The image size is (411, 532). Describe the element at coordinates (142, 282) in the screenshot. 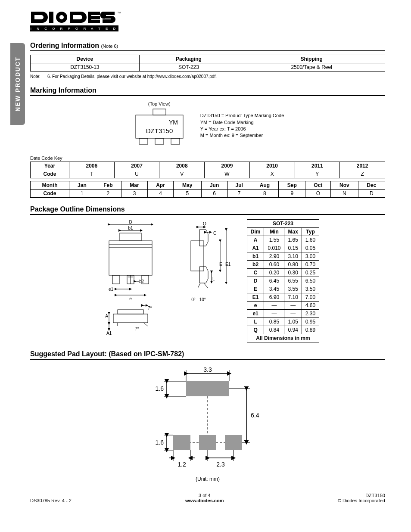

I see `svg-text: b2` at that location.